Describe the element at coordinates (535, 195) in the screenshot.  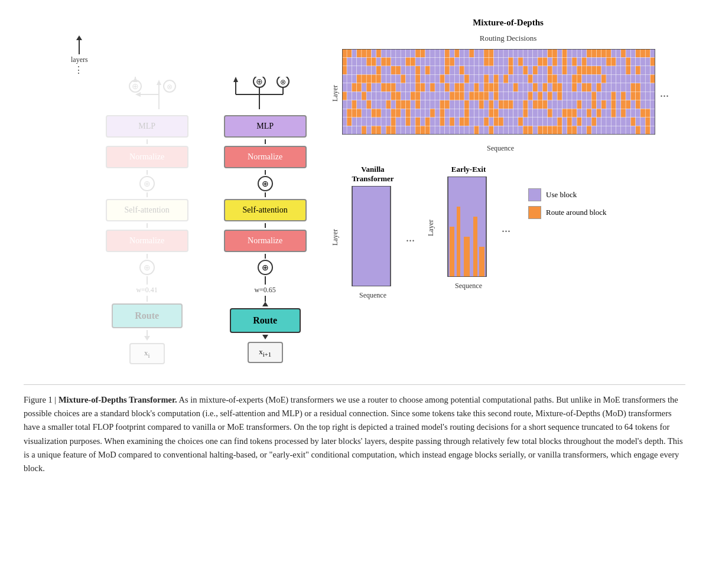
I see `legend-use-block-color` at that location.